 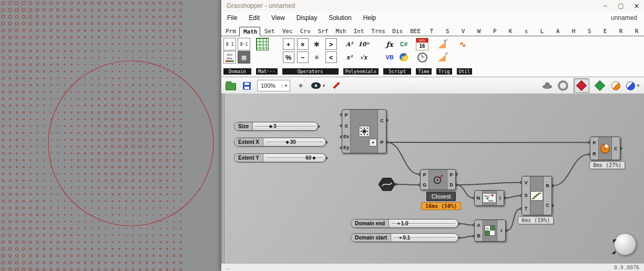 I want to click on sketch-tool-button, so click(x=336, y=86).